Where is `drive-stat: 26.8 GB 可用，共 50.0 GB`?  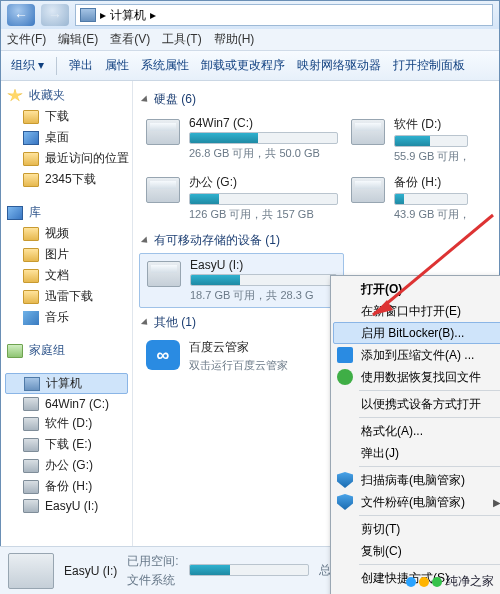
drive-stat: 26.8 GB 可用，共 50.0 GB is located at coordinates (264, 154).